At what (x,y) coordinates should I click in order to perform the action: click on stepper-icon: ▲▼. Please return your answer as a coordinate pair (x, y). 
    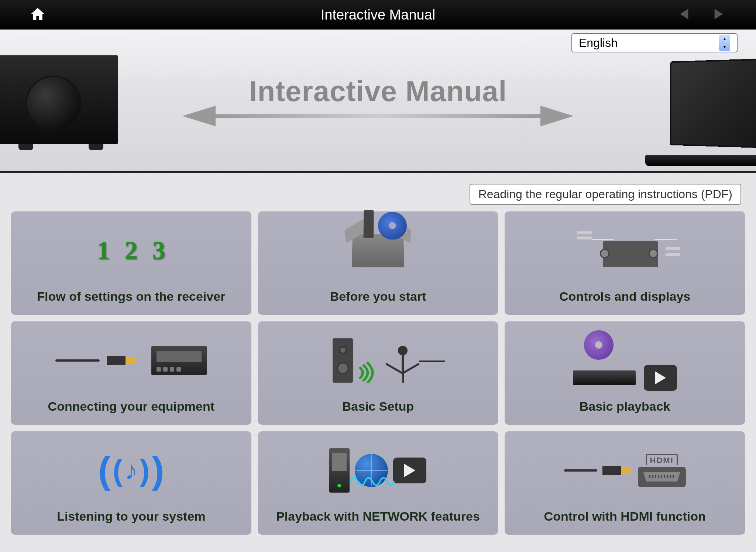
    Looking at the image, I should click on (725, 43).